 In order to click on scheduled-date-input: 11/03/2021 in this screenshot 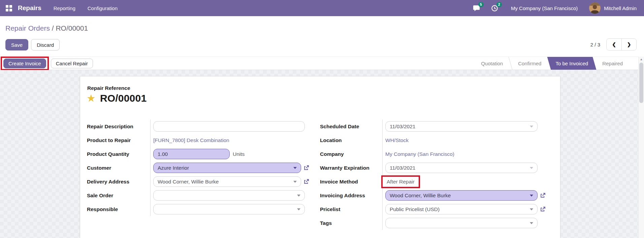, I will do `click(461, 127)`.